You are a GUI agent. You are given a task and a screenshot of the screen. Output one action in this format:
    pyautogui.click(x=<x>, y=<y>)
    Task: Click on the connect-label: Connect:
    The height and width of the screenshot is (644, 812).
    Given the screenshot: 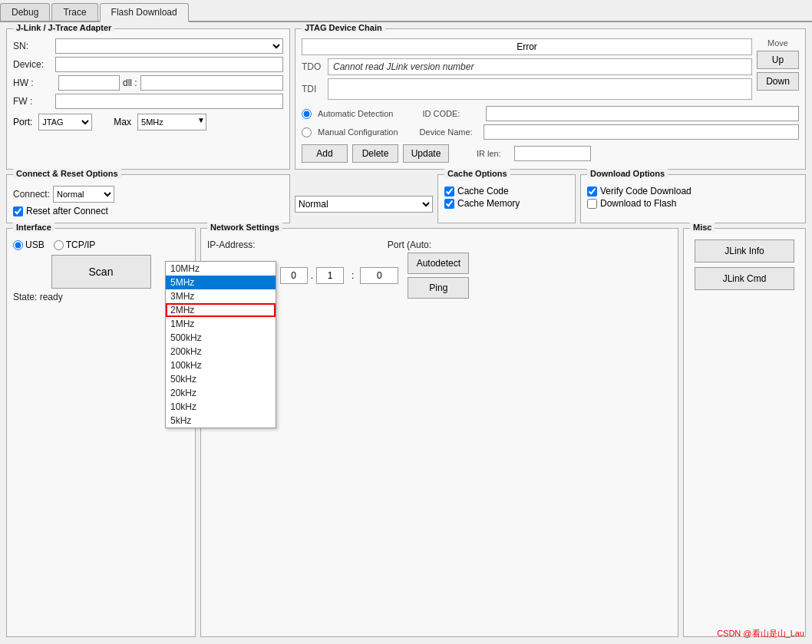 What is the action you would take?
    pyautogui.click(x=31, y=194)
    